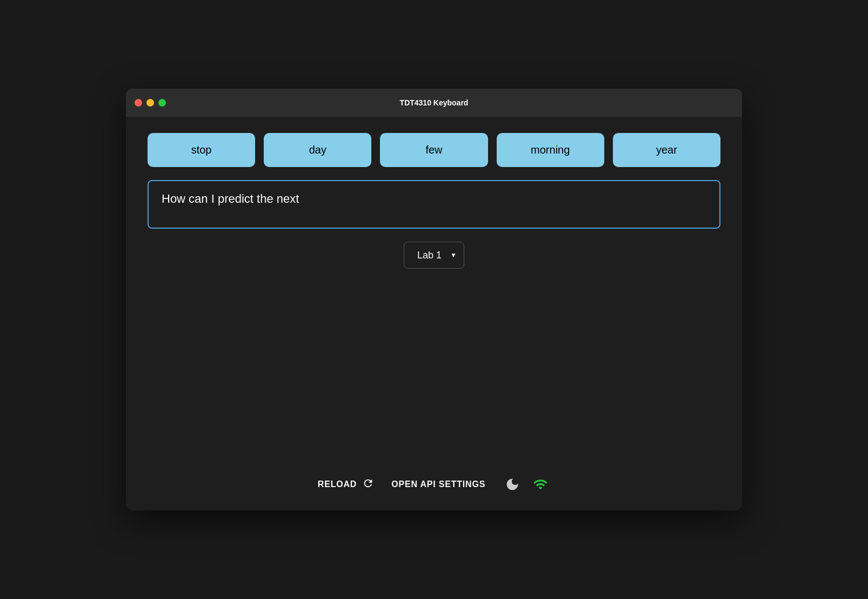 The width and height of the screenshot is (868, 599). I want to click on lab-selector: Lab 1 Lab 2 Lab 3, so click(434, 255).